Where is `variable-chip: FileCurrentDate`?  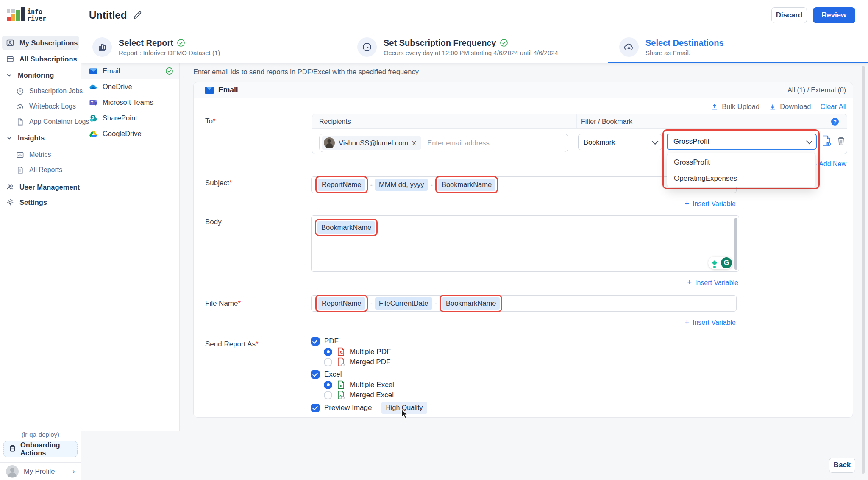 variable-chip: FileCurrentDate is located at coordinates (403, 304).